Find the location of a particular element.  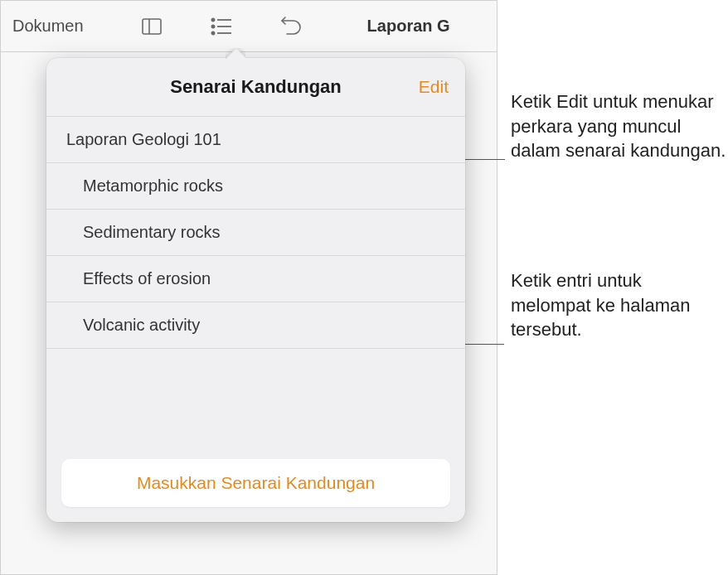

toolbar: Dokumen Laporan G is located at coordinates (249, 27).